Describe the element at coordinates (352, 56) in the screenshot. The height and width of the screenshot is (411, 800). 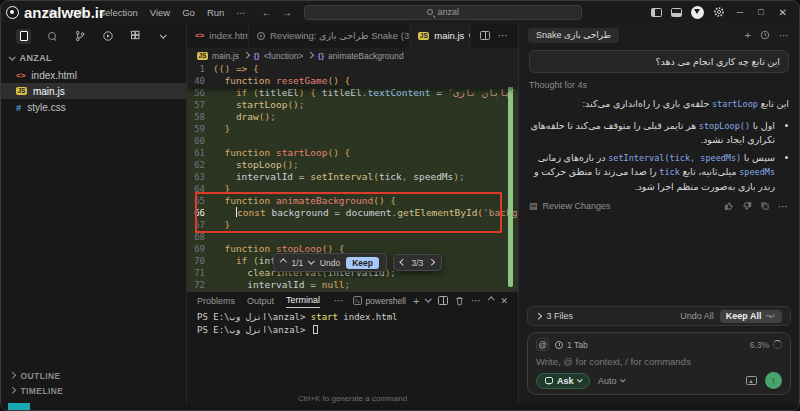
I see `breadcrumb: JSmain.js{}<function>{}animateBackground` at that location.